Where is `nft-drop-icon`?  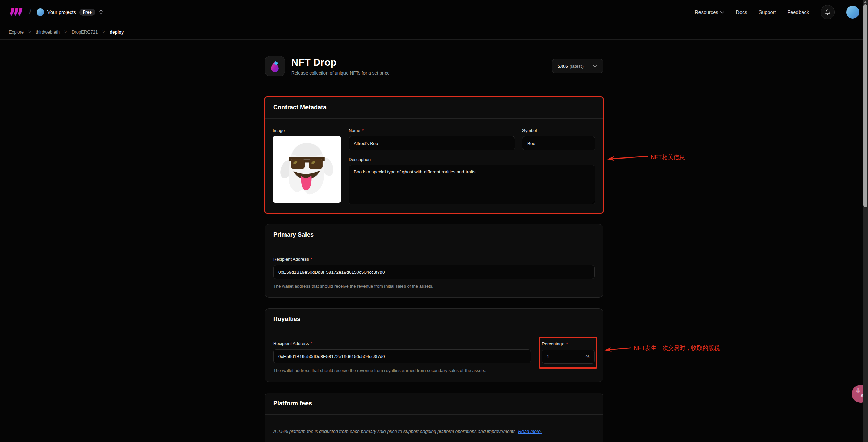 nft-drop-icon is located at coordinates (275, 66).